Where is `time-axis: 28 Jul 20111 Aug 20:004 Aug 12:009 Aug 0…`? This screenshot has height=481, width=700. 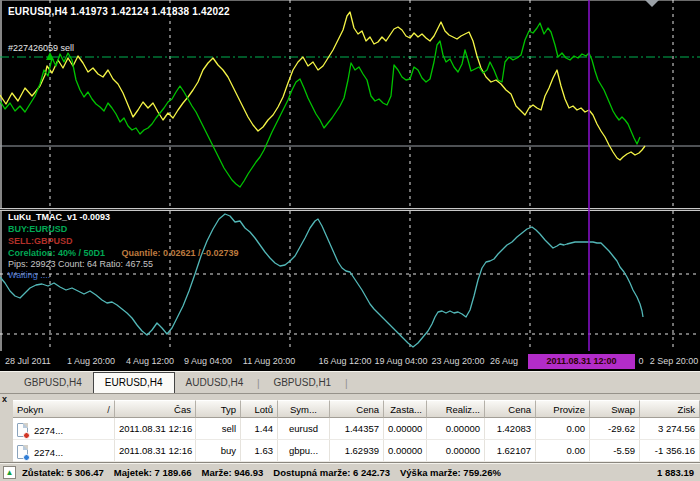
time-axis: 28 Jul 20111 Aug 20:004 Aug 12:009 Aug 0… is located at coordinates (350, 361).